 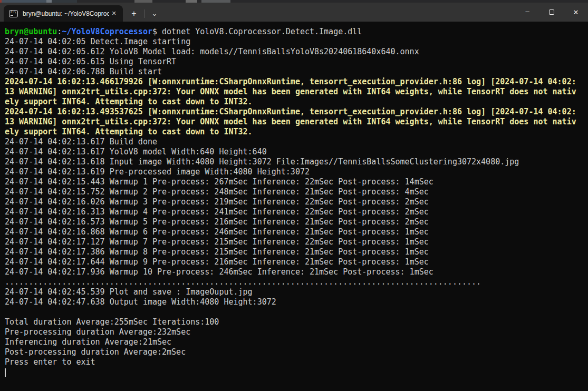 I want to click on maximize-button, so click(x=552, y=12).